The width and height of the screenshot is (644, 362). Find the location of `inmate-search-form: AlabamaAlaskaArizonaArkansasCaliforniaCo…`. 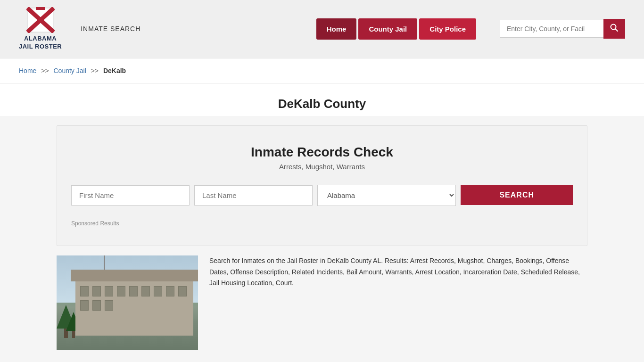

inmate-search-form: AlabamaAlaskaArizonaArkansasCaliforniaCo… is located at coordinates (322, 195).